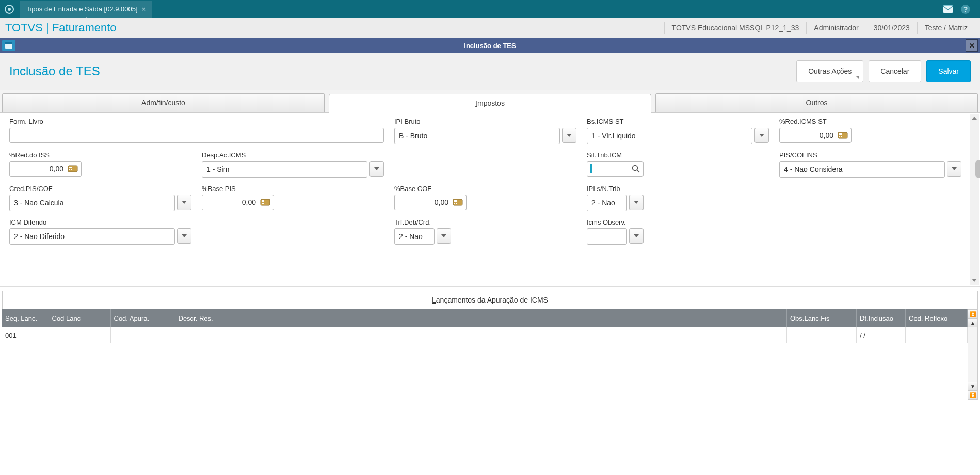  I want to click on input-pbase-pis: 0,00, so click(238, 202).